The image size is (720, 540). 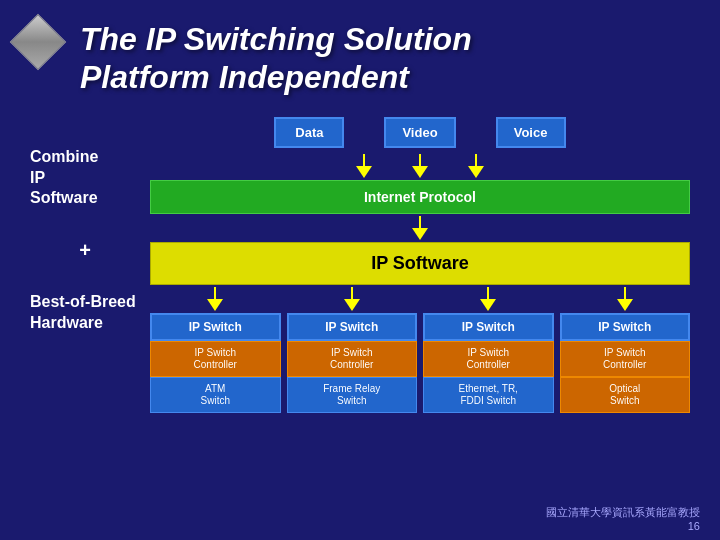 What do you see at coordinates (216, 394) in the screenshot?
I see `switch-bottom-1-label: ATMSwitch` at bounding box center [216, 394].